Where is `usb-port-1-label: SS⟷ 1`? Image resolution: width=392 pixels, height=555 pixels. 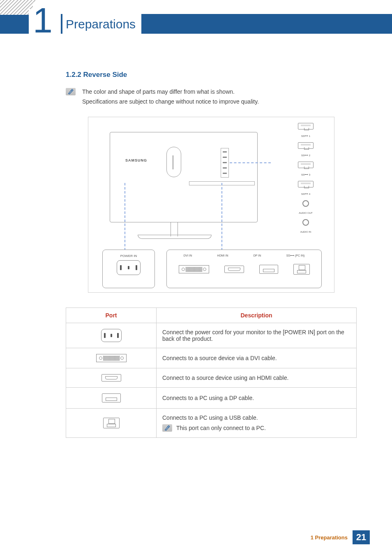
usb-port-1-label: SS⟷ 1 is located at coordinates (306, 136).